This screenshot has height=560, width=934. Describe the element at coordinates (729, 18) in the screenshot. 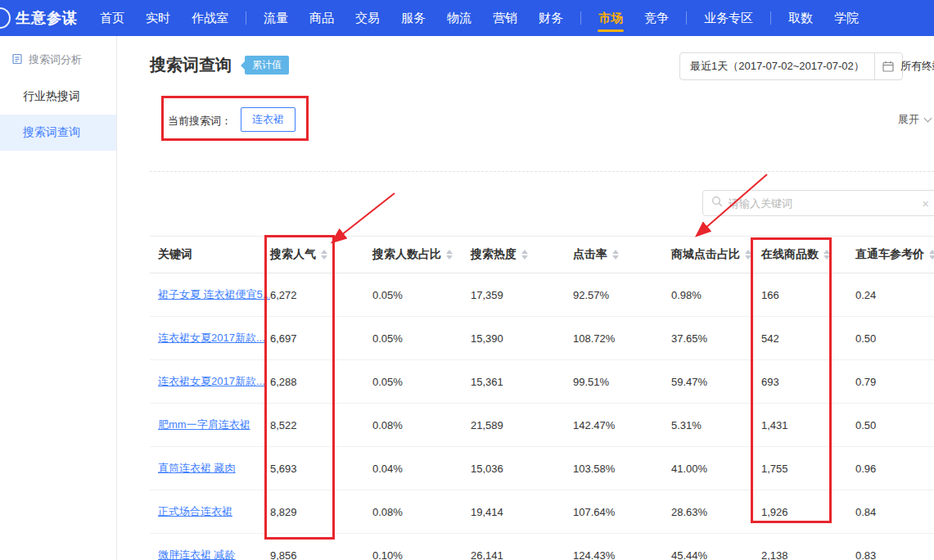

I see `nav-item-business-zone: 业务专区` at that location.